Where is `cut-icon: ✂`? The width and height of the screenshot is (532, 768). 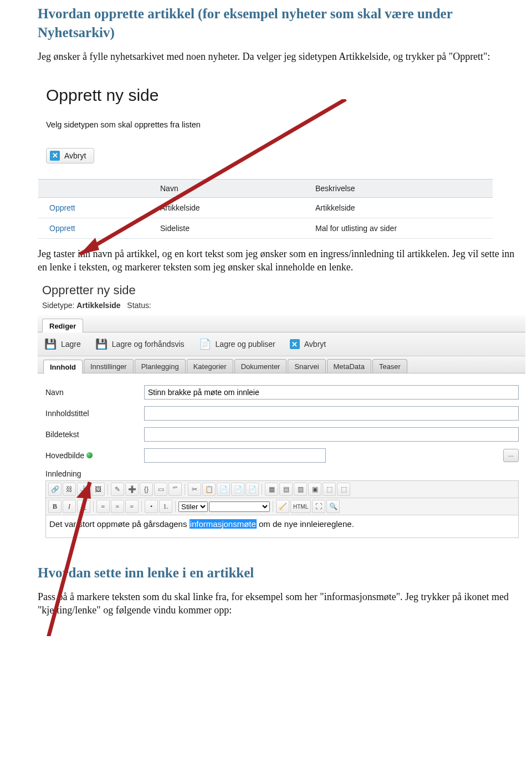
cut-icon: ✂ is located at coordinates (195, 489).